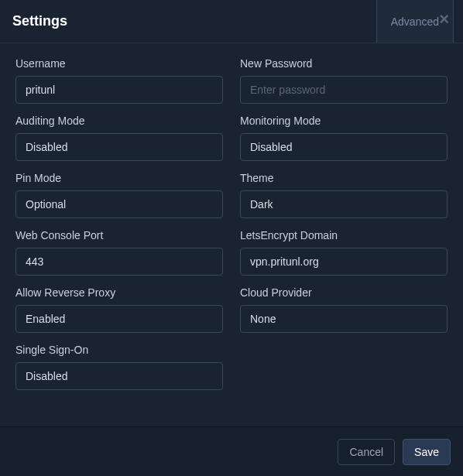 This screenshot has height=476, width=463. What do you see at coordinates (119, 350) in the screenshot?
I see `sso-label: Single Sign-On` at bounding box center [119, 350].